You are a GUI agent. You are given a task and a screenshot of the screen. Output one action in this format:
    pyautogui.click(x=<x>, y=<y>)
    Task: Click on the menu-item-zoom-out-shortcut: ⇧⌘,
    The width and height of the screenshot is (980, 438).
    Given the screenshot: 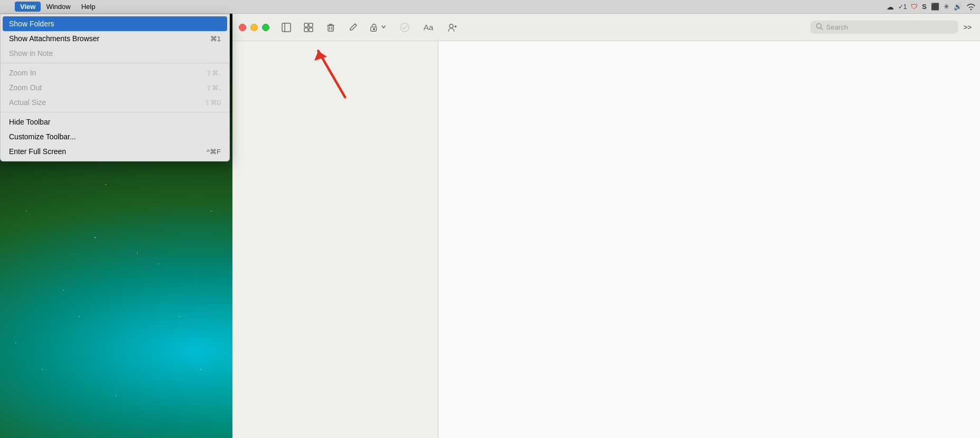 What is the action you would take?
    pyautogui.click(x=213, y=88)
    